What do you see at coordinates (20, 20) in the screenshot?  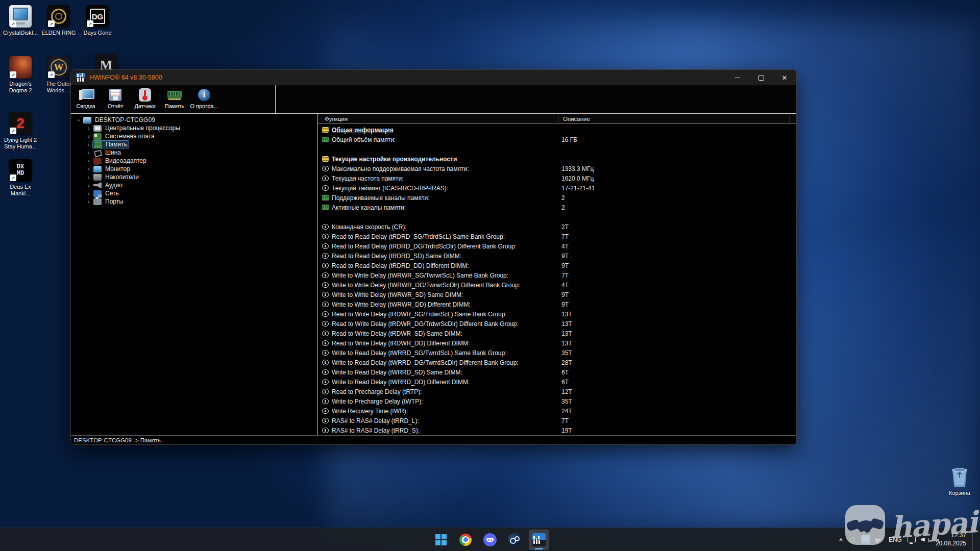 I see `desktop-icon-crystaldiskinfo: ↗CrystalDiskI...` at bounding box center [20, 20].